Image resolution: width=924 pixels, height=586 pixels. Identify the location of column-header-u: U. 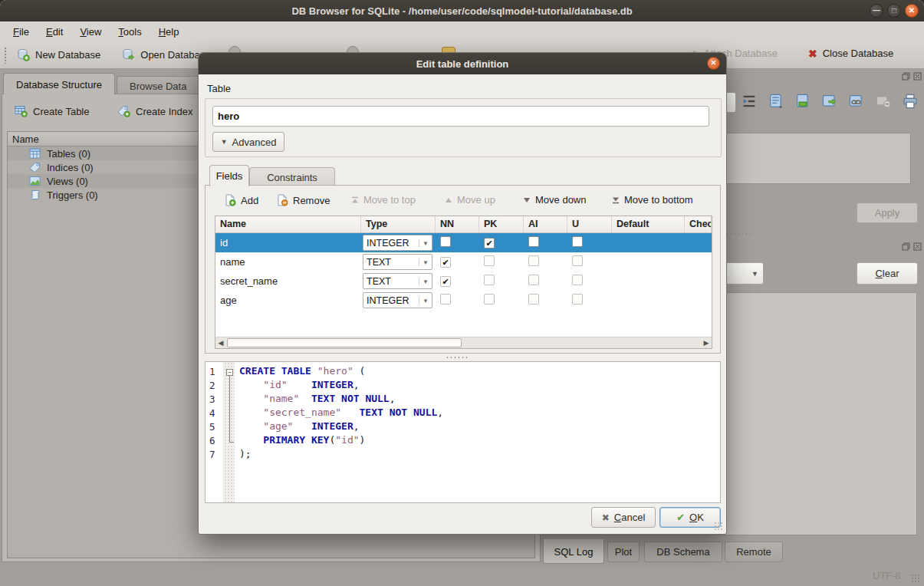
(590, 224).